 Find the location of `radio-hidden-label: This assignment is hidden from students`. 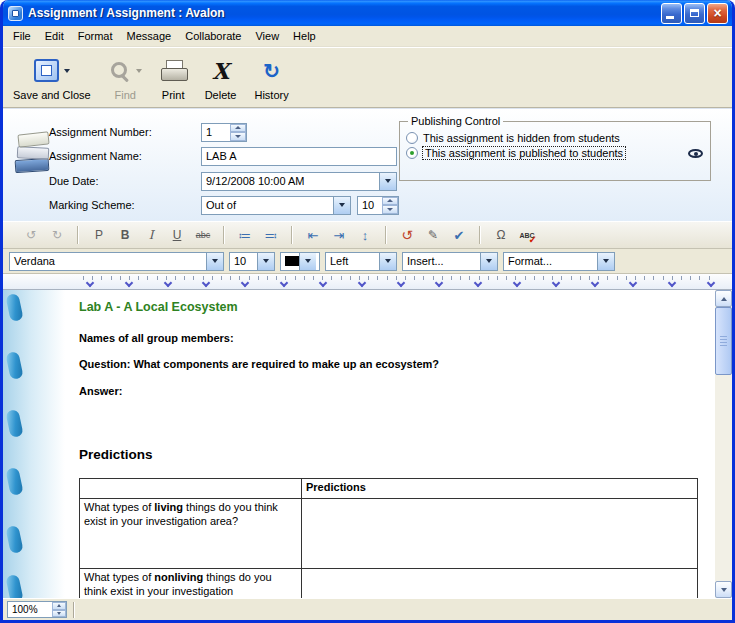

radio-hidden-label: This assignment is hidden from students is located at coordinates (522, 138).